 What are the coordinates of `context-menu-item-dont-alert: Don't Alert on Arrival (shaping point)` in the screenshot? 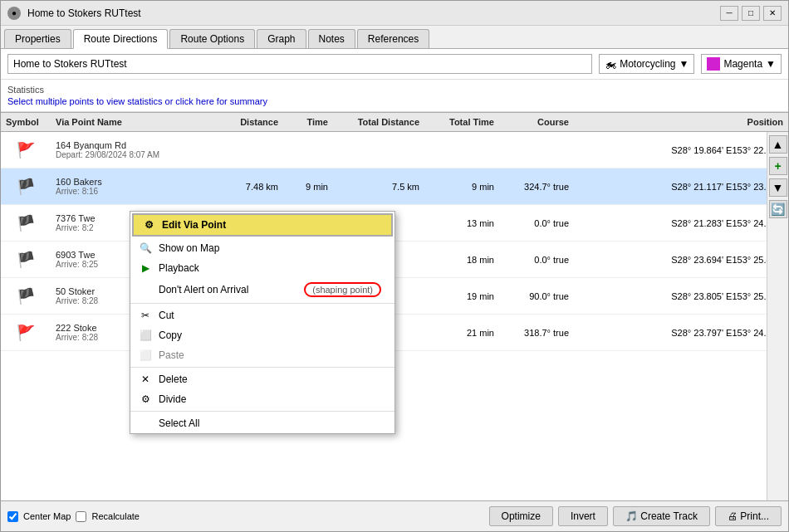 It's located at (262, 290).